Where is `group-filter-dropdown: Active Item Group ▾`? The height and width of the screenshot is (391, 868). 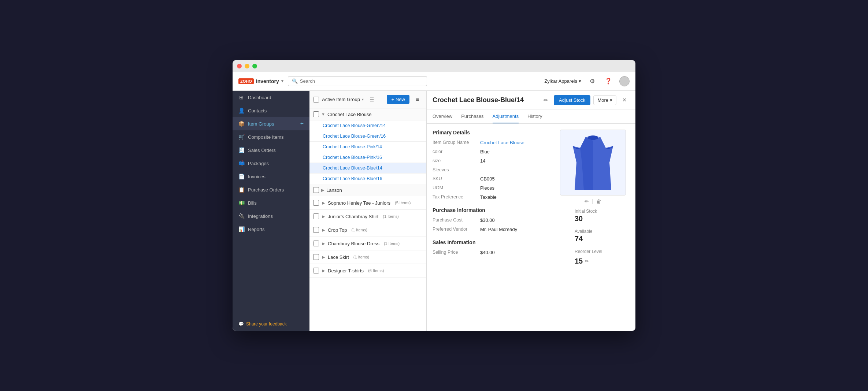
group-filter-dropdown: Active Item Group ▾ is located at coordinates (343, 100).